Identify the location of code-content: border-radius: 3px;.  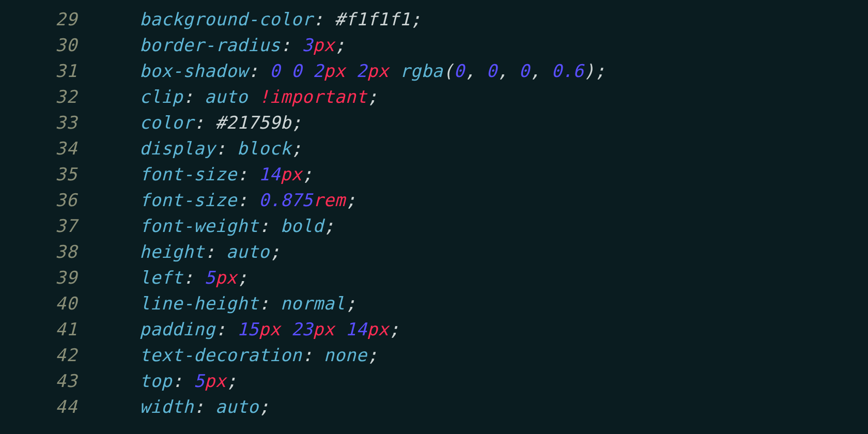
(222, 45).